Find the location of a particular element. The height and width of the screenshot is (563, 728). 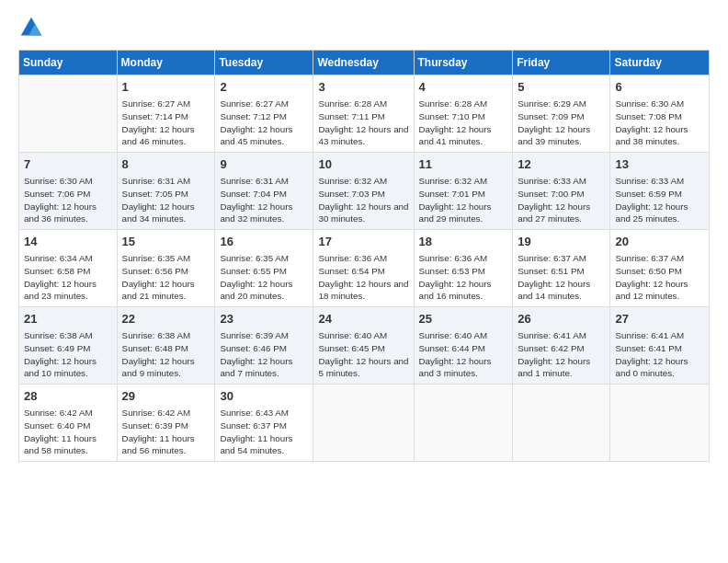

day-number: 18 is located at coordinates (463, 242).